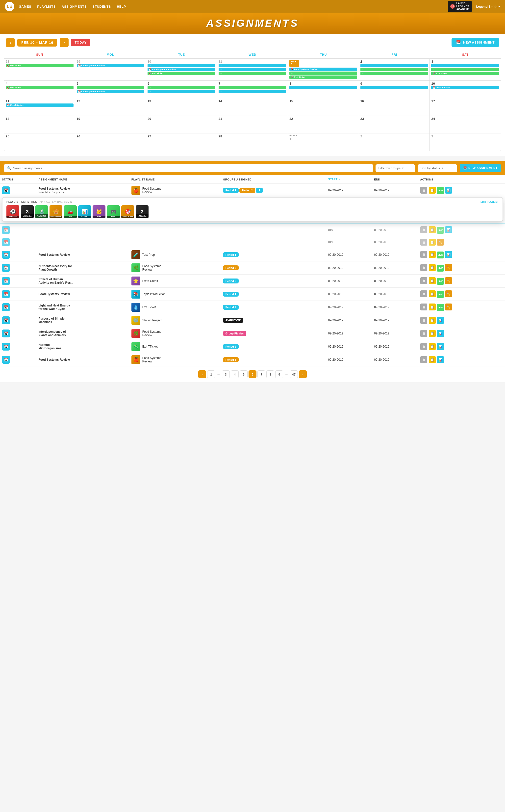  What do you see at coordinates (40, 69) in the screenshot?
I see `cal-day-28: 28 🚀 Exit Ticket` at bounding box center [40, 69].